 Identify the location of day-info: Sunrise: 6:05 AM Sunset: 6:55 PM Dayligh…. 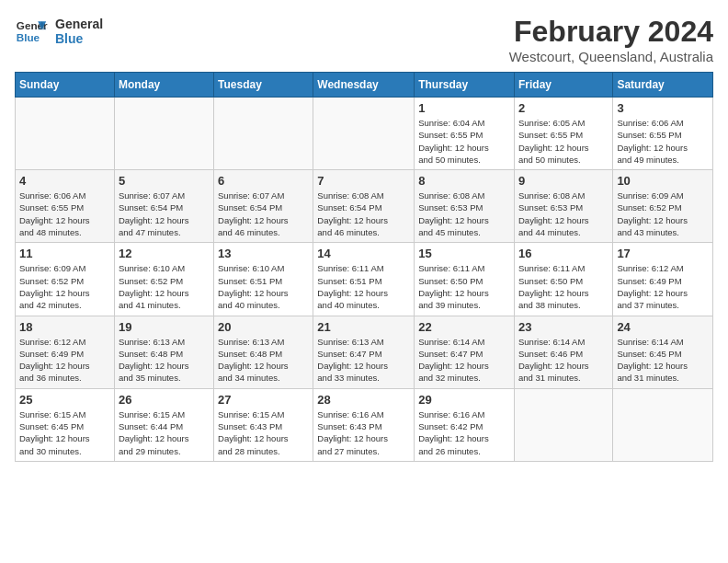
(563, 142).